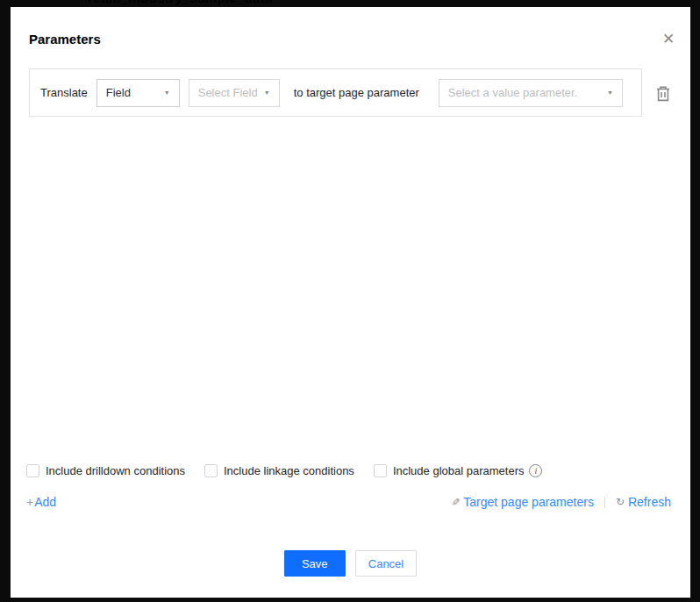 Image resolution: width=700 pixels, height=602 pixels. I want to click on global-parameters-checkbox, so click(381, 470).